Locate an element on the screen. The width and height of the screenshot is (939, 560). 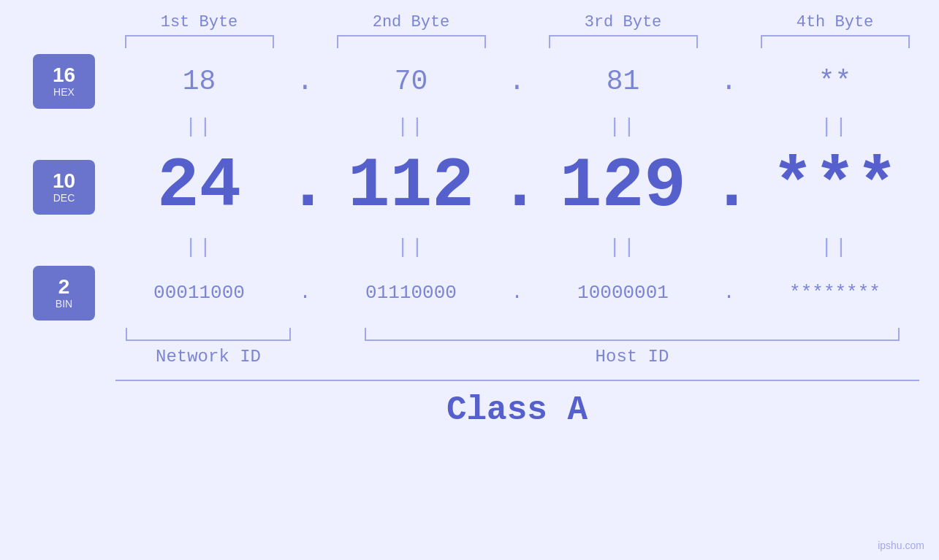
equals-row-1: || || || || is located at coordinates (517, 127).